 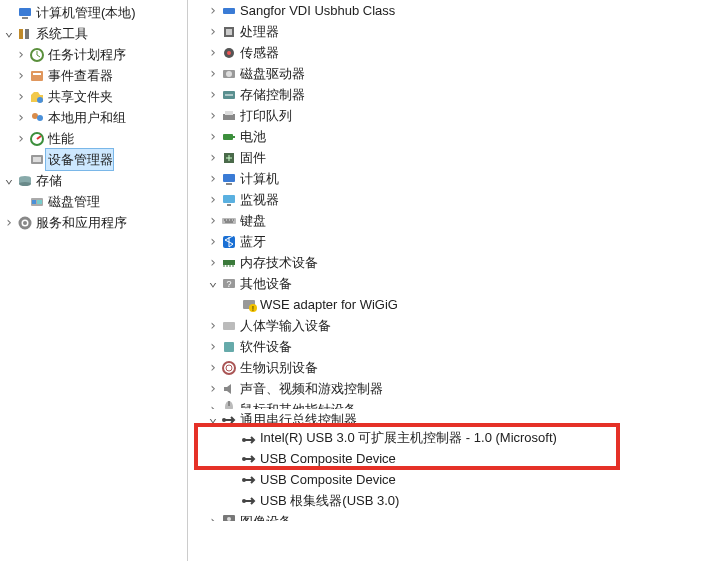 What do you see at coordinates (452, 516) in the screenshot?
I see `tree-item: ›图像设备` at bounding box center [452, 516].